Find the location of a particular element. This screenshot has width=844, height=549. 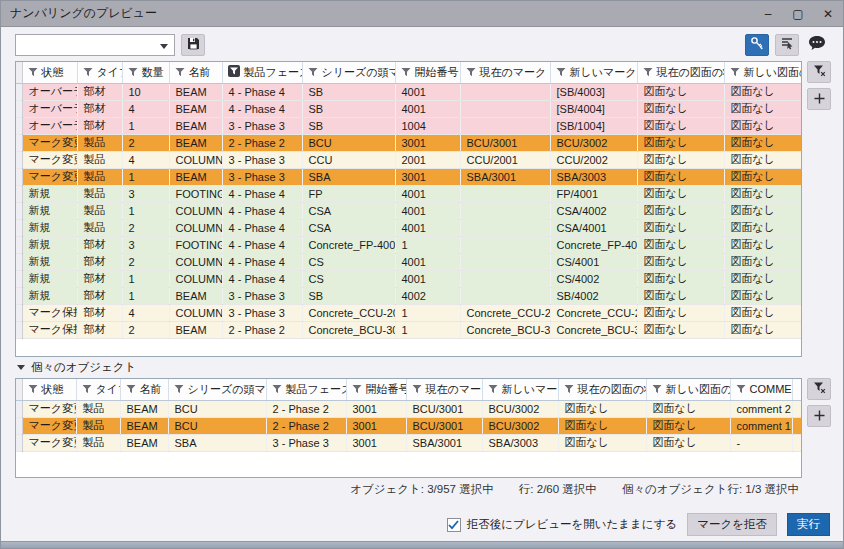

close-button: ✕ is located at coordinates (828, 14).